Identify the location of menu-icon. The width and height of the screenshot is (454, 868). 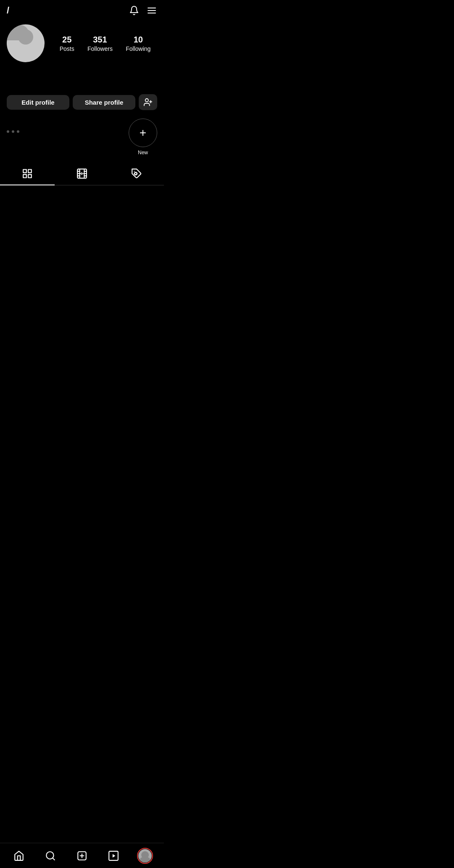
(152, 11).